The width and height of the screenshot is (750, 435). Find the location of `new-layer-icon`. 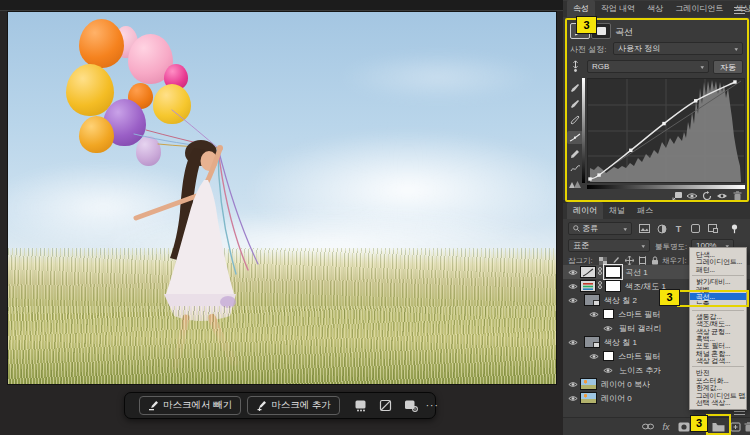

new-layer-icon is located at coordinates (735, 426).